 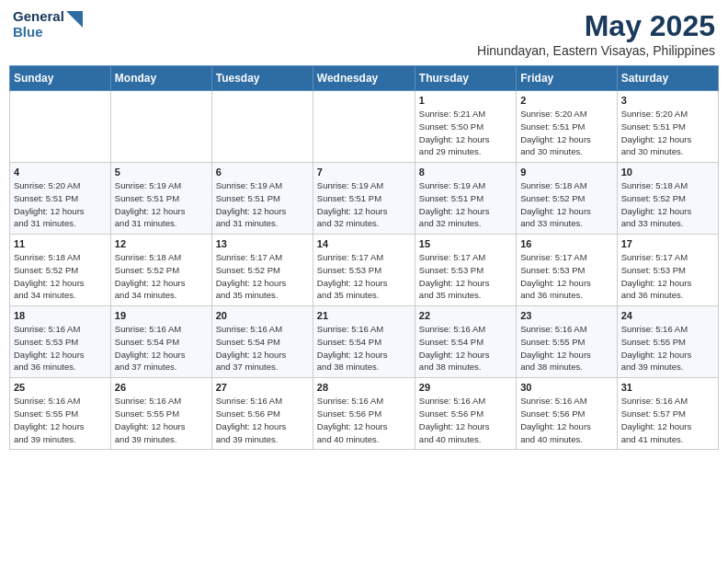 What do you see at coordinates (263, 387) in the screenshot?
I see `day-number: 27` at bounding box center [263, 387].